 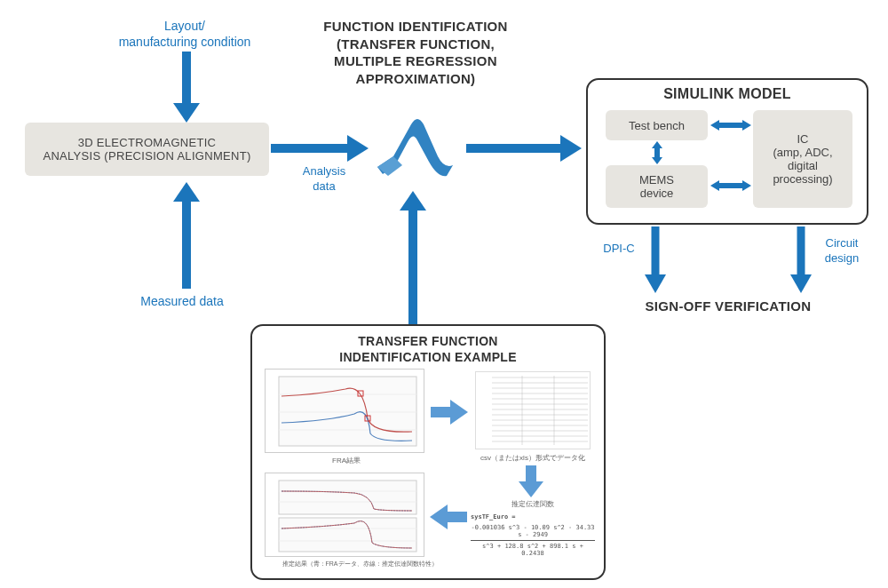 What do you see at coordinates (655, 259) in the screenshot?
I see `arrow-mems-down` at bounding box center [655, 259].